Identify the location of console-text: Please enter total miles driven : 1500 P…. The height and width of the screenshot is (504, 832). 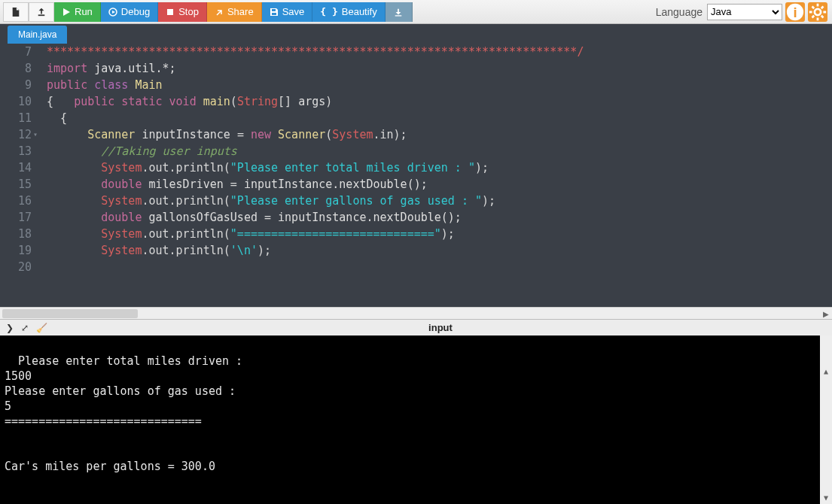
(126, 414).